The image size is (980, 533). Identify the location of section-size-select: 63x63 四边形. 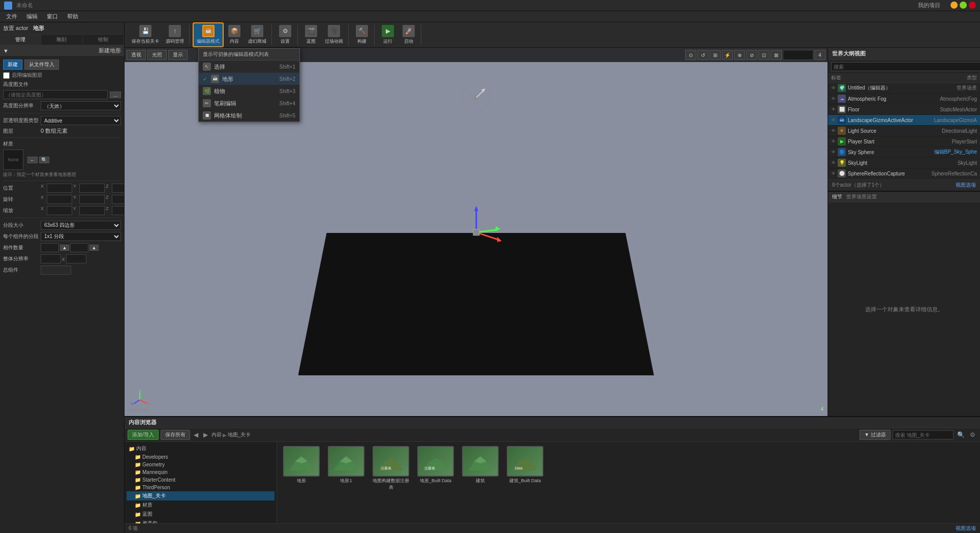
(81, 225).